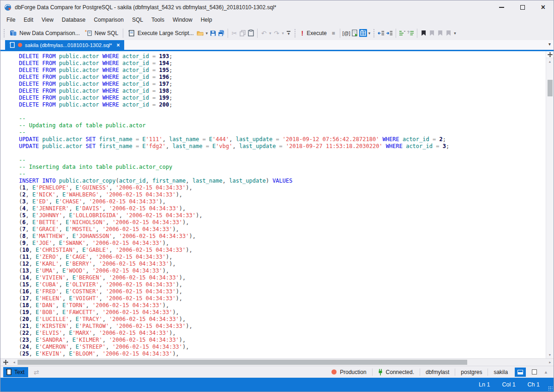 The height and width of the screenshot is (392, 554). What do you see at coordinates (550, 54) in the screenshot?
I see `splitter-handle-icon` at bounding box center [550, 54].